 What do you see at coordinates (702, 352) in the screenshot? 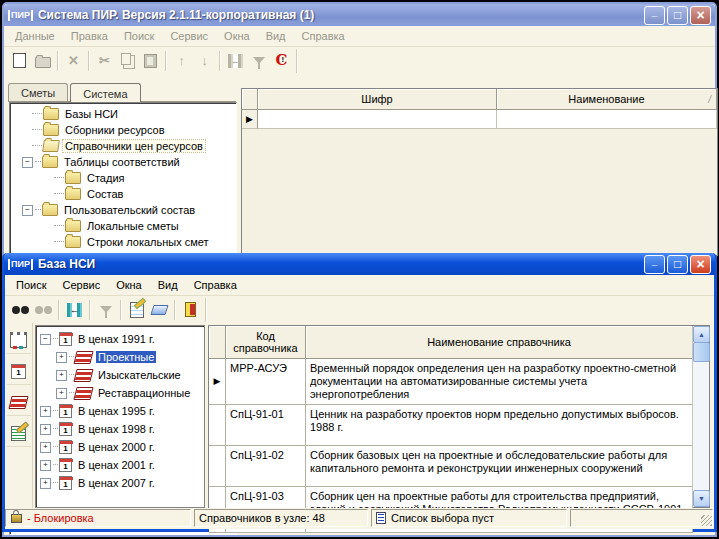
I see `scrollbar-thumb` at bounding box center [702, 352].